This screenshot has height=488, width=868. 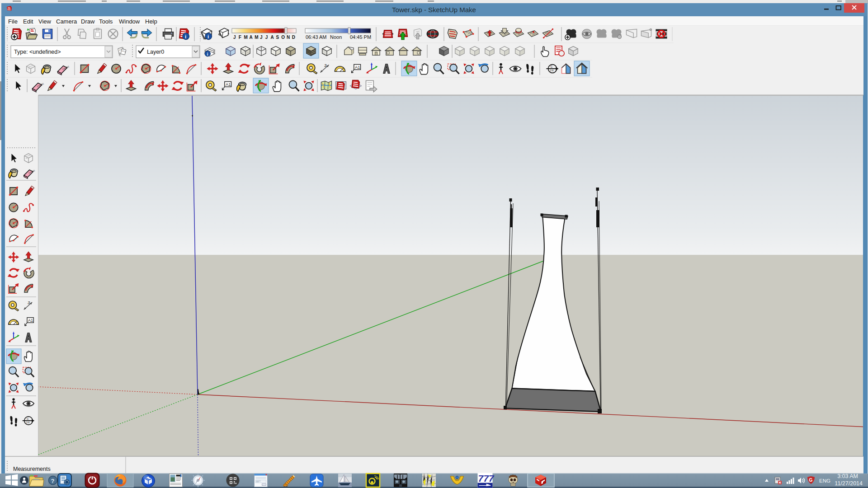 What do you see at coordinates (32, 469) in the screenshot?
I see `svg-text: Measurements` at bounding box center [32, 469].